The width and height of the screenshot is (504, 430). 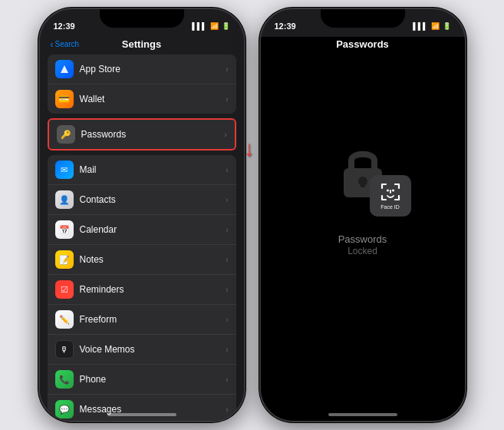 I want to click on settings-group-top: App Store › 💳 Wallet ›, so click(x=142, y=84).